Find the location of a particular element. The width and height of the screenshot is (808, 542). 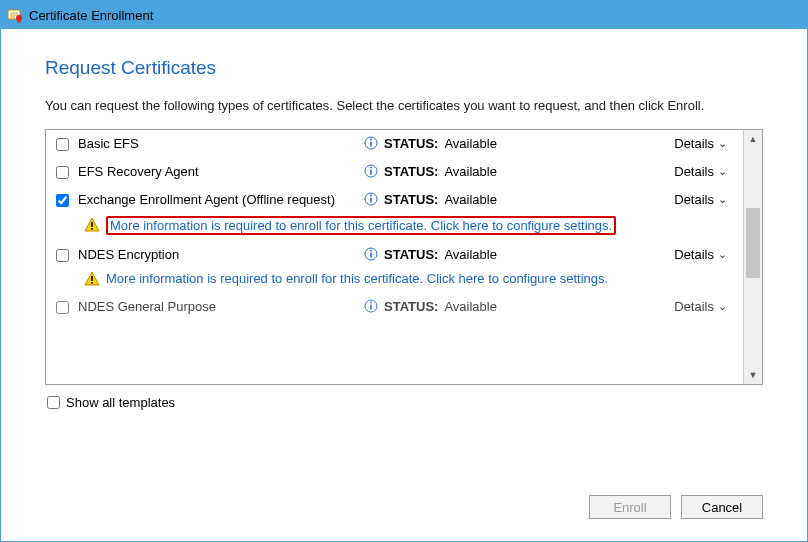

show-all-checkbox is located at coordinates (54, 402).